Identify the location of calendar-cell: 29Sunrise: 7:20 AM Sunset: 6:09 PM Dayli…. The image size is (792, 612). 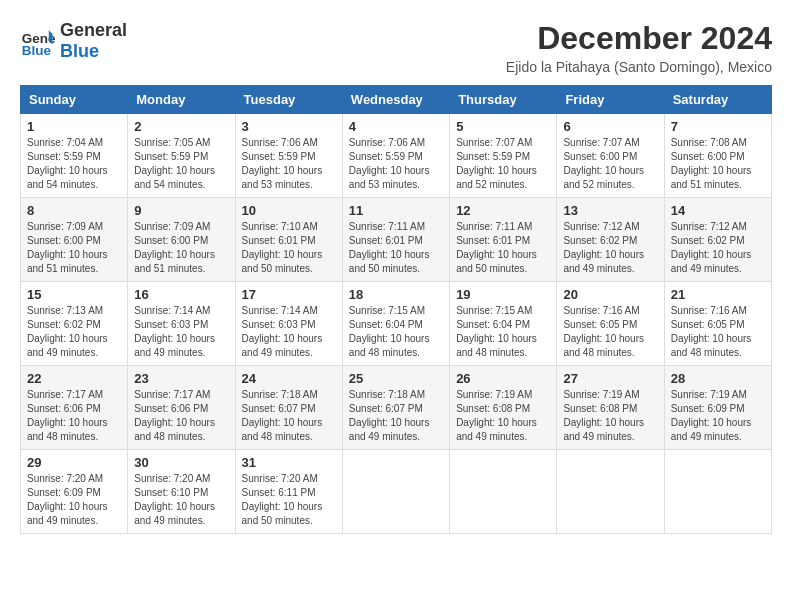
(74, 492).